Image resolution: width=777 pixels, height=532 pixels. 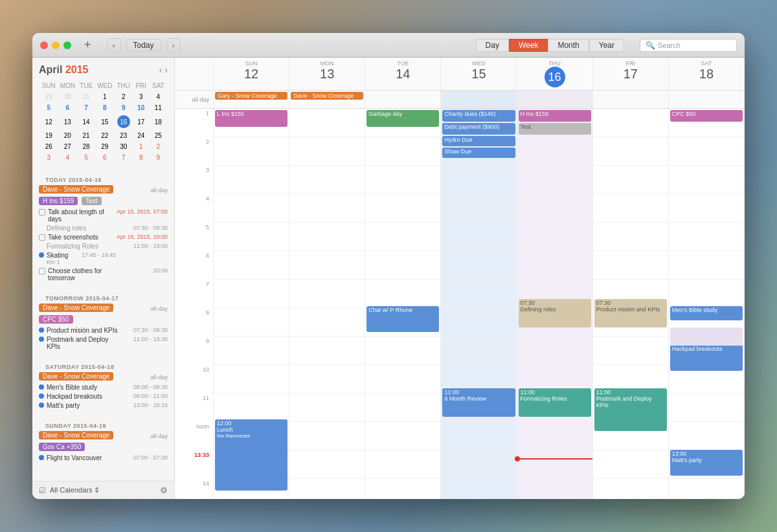 I want to click on cal-day: 21, so click(x=86, y=136).